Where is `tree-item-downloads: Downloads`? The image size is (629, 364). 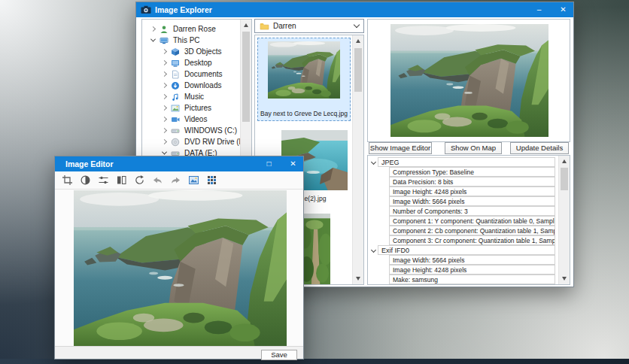 tree-item-downloads: Downloads is located at coordinates (197, 86).